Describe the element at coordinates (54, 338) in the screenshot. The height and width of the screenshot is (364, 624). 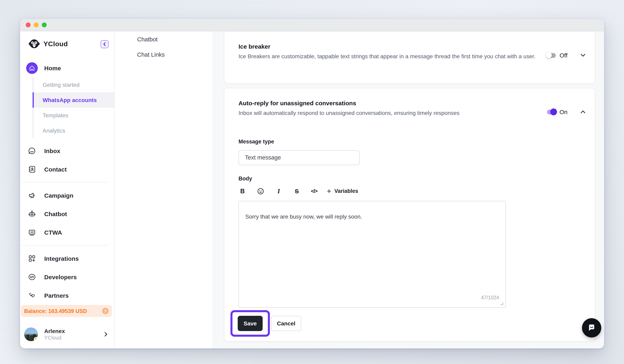
I see `user-org: YCloud` at that location.